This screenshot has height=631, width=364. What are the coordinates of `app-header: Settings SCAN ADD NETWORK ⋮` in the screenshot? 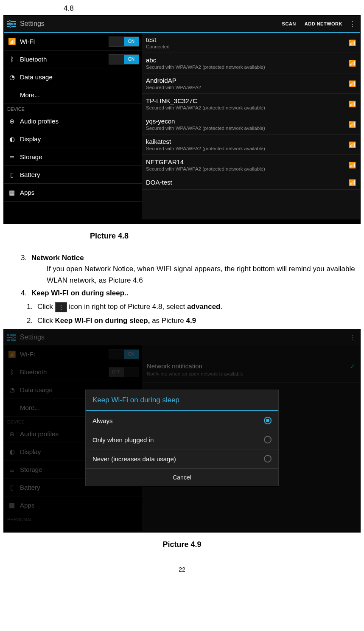 It's located at (182, 24).